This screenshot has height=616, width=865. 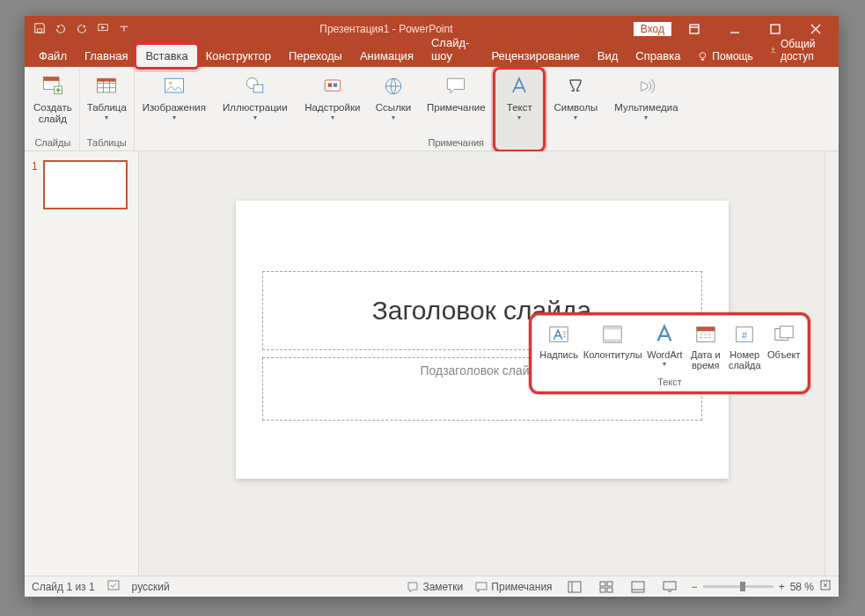 What do you see at coordinates (166, 56) in the screenshot?
I see `tab-insert: Вставка` at bounding box center [166, 56].